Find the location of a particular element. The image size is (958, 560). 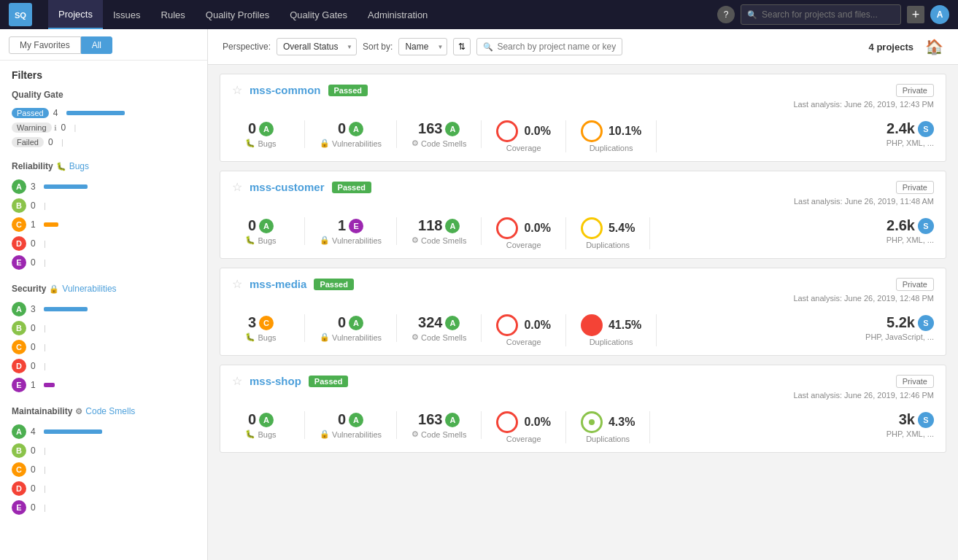

user-avatar: A is located at coordinates (940, 15).